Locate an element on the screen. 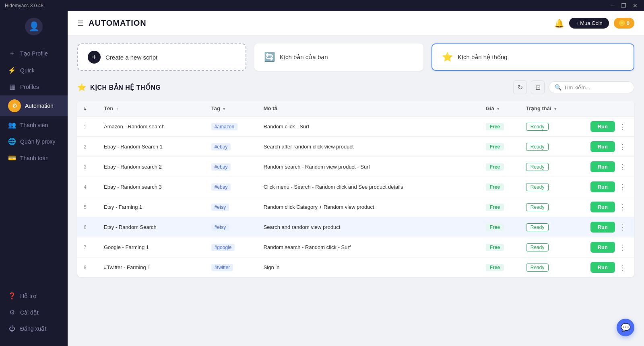  sidebar-item-quick: ⚡ Quick is located at coordinates (34, 70).